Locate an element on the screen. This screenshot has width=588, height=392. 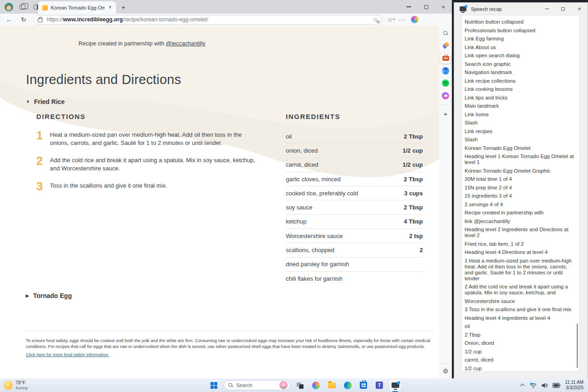
messenger-icon is located at coordinates (446, 96).